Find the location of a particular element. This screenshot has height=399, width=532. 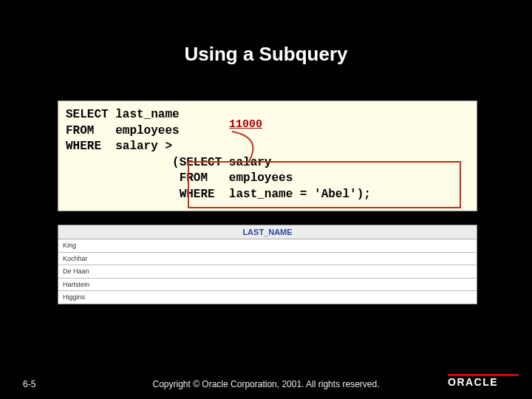

oracle-logo: ORACLE is located at coordinates (483, 379).